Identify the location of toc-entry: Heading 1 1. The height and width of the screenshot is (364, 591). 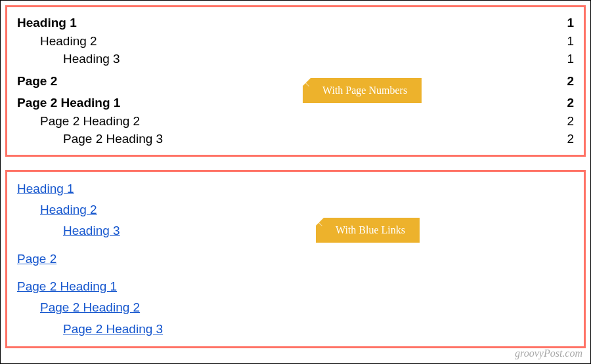
(296, 23).